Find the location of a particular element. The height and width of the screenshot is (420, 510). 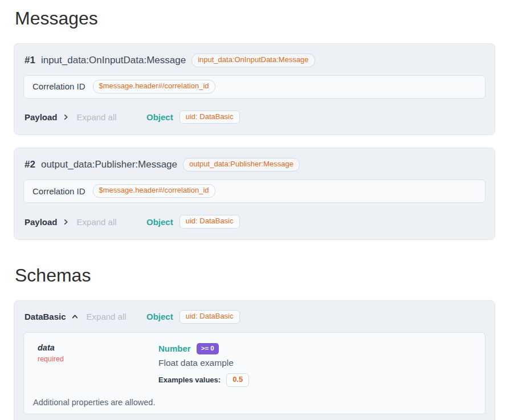

property-constraint-badge: >= 0 is located at coordinates (207, 349).